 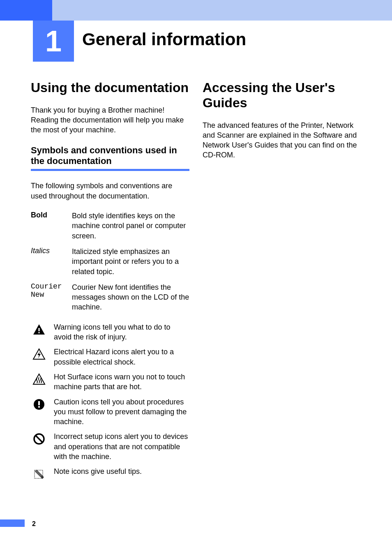 I want to click on chapter-number: 1, so click(x=53, y=41).